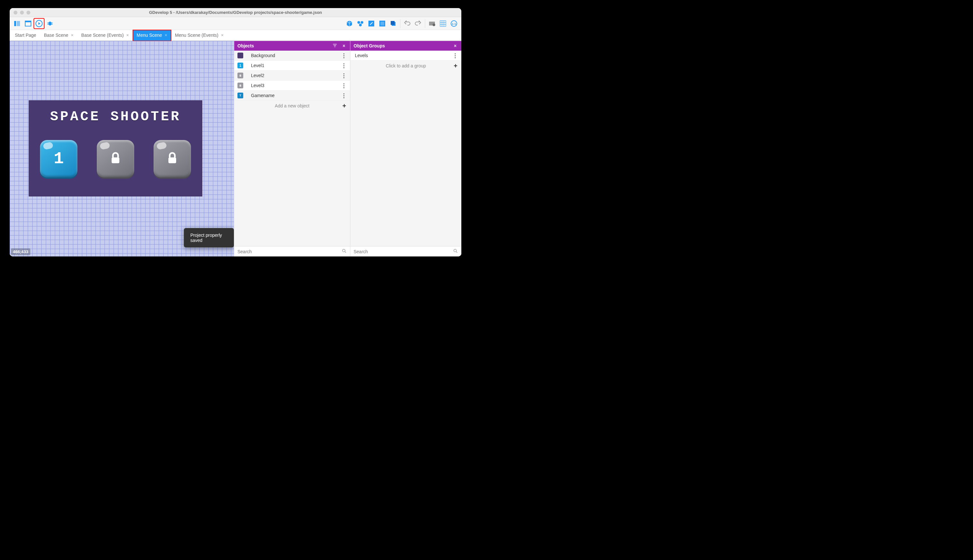 The height and width of the screenshot is (560, 973). What do you see at coordinates (199, 35) in the screenshot?
I see `tab-menu-scene-events: Menu Scene (Events)×` at bounding box center [199, 35].